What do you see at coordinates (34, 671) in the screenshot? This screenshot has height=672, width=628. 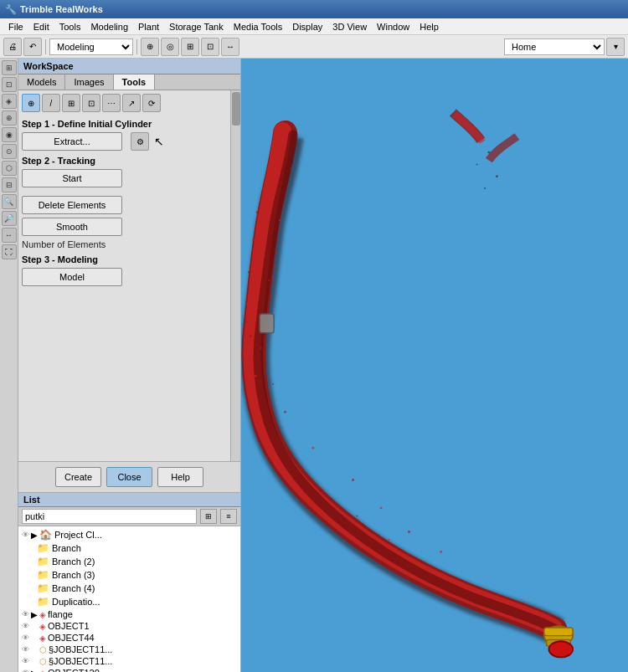 I see `expand-icon-obj120: ▶` at bounding box center [34, 671].